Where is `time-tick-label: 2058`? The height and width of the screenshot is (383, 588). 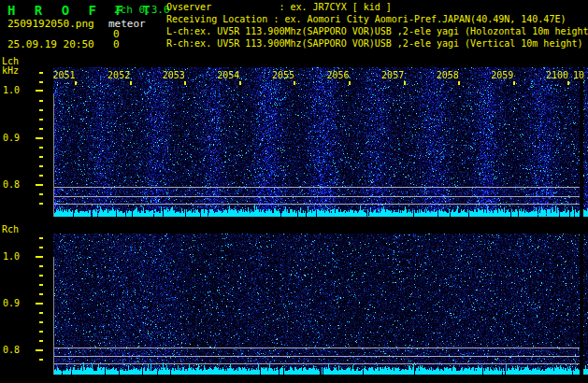
time-tick-label: 2058 is located at coordinates (448, 76).